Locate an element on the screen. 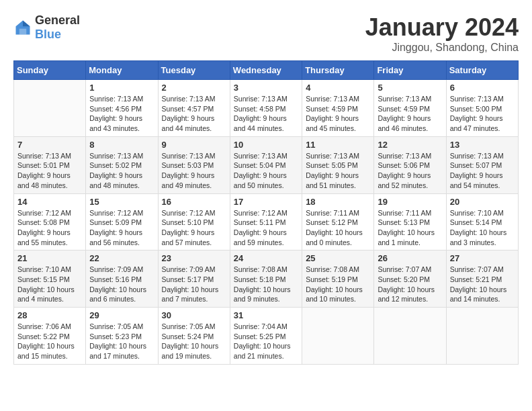 The image size is (532, 411). calendar-cell: 26Sunrise: 7:07 AMSunset: 5:20 PMDayligh… is located at coordinates (410, 279).